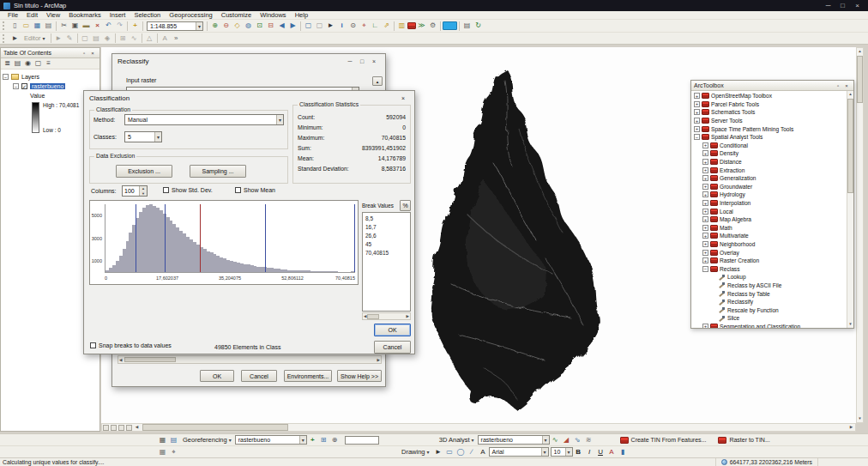 The image size is (868, 466). I want to click on find-icon: ⊙, so click(353, 26).